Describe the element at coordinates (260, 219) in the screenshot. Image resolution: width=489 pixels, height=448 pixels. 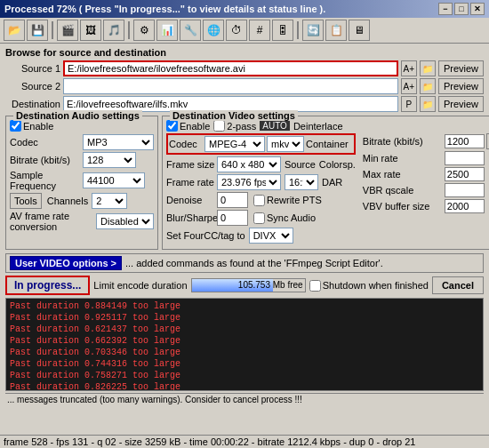
I see `video-sync-audio-checkbox` at that location.